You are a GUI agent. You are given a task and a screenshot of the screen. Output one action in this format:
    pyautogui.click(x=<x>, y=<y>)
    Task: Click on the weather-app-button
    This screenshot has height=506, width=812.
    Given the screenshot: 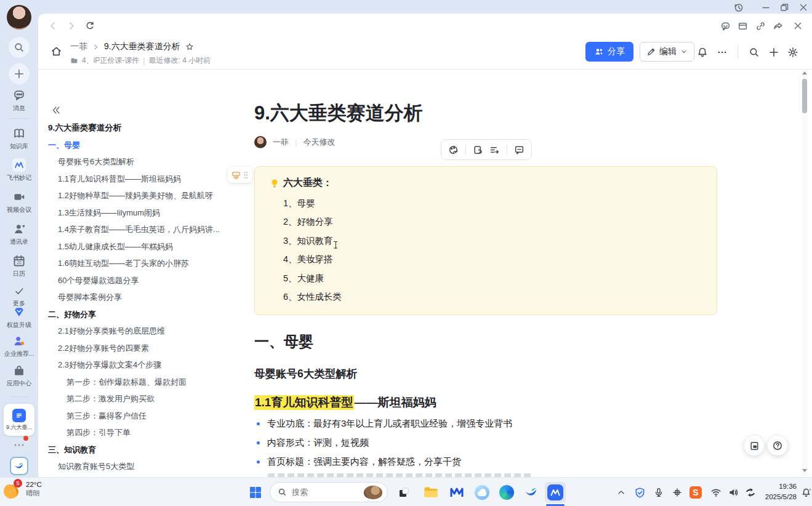 What is the action you would take?
    pyautogui.click(x=482, y=492)
    